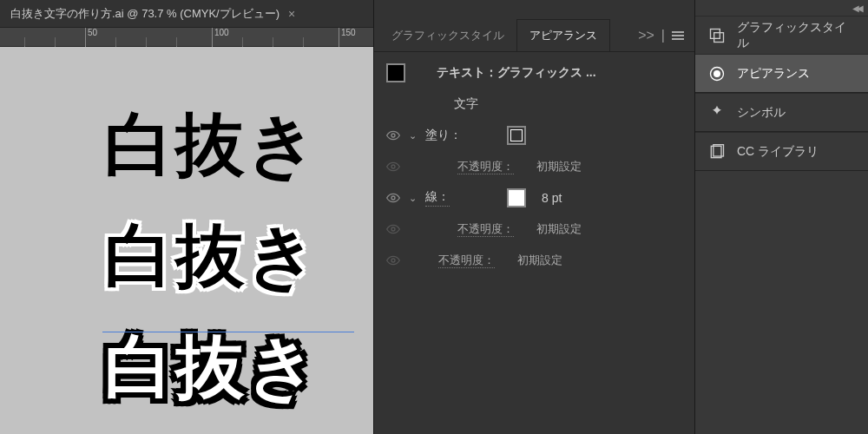 The width and height of the screenshot is (868, 434). What do you see at coordinates (535, 73) in the screenshot?
I see `appearance-target-row: テキスト：グラフィックス ...` at bounding box center [535, 73].